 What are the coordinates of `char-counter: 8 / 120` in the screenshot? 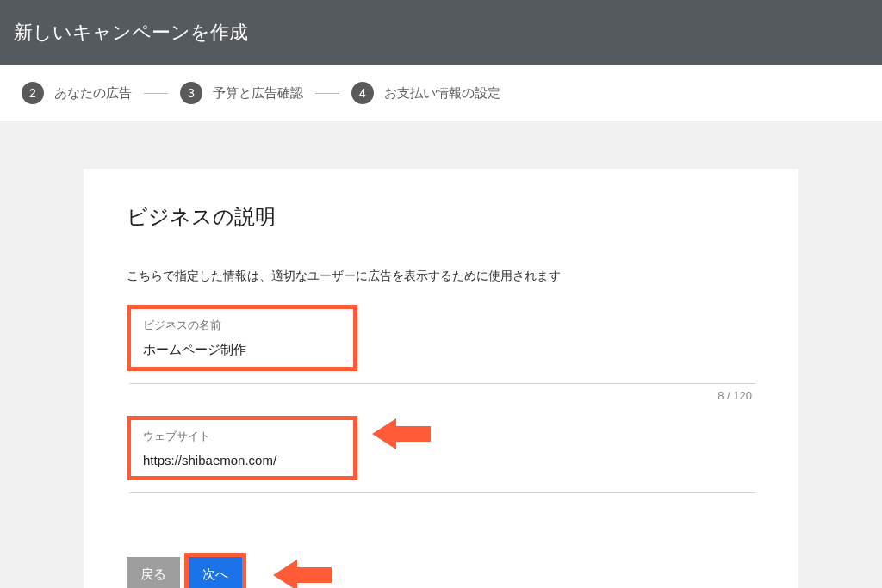 It's located at (441, 396).